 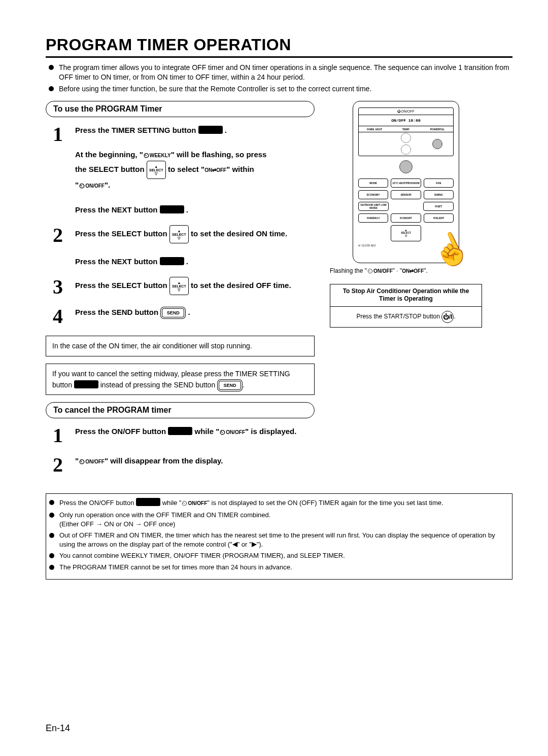 I want to click on n3c: ")., so click(x=260, y=545).